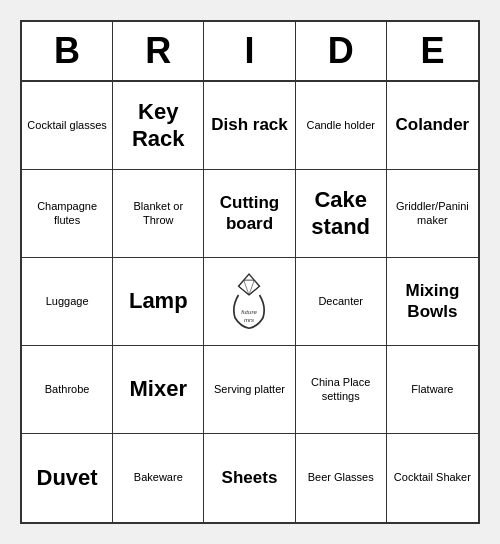 The height and width of the screenshot is (544, 500). I want to click on bingo-header: BRIDE, so click(250, 52).